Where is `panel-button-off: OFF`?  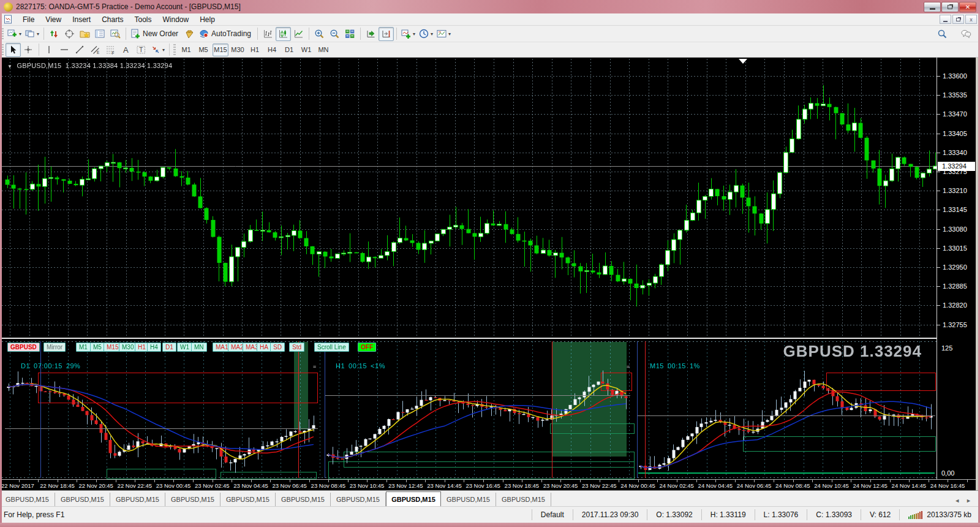 panel-button-off: OFF is located at coordinates (367, 347).